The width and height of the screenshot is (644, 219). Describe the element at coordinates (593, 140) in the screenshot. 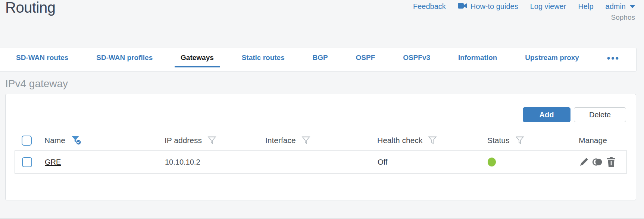

I see `column-header-manage: Manage` at that location.